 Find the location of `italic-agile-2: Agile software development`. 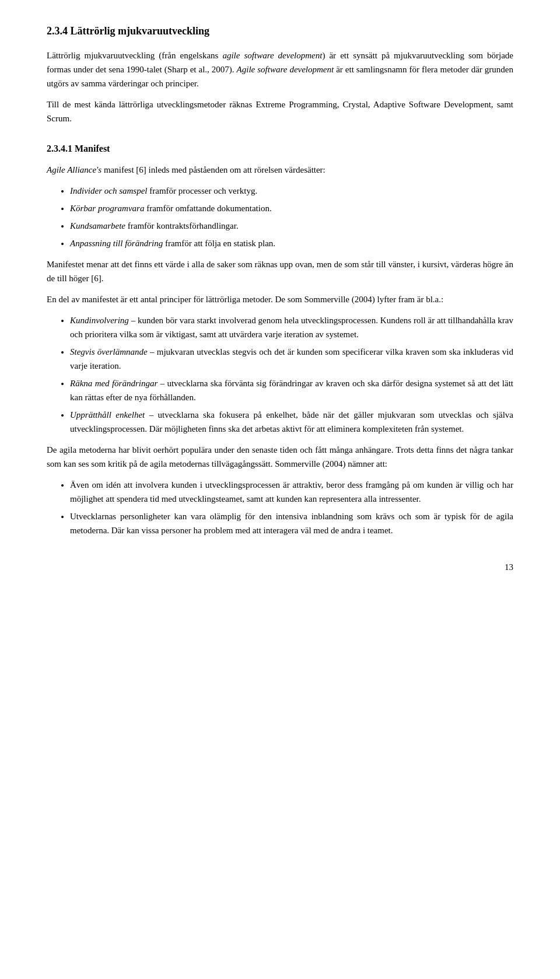

italic-agile-2: Agile software development is located at coordinates (286, 69).